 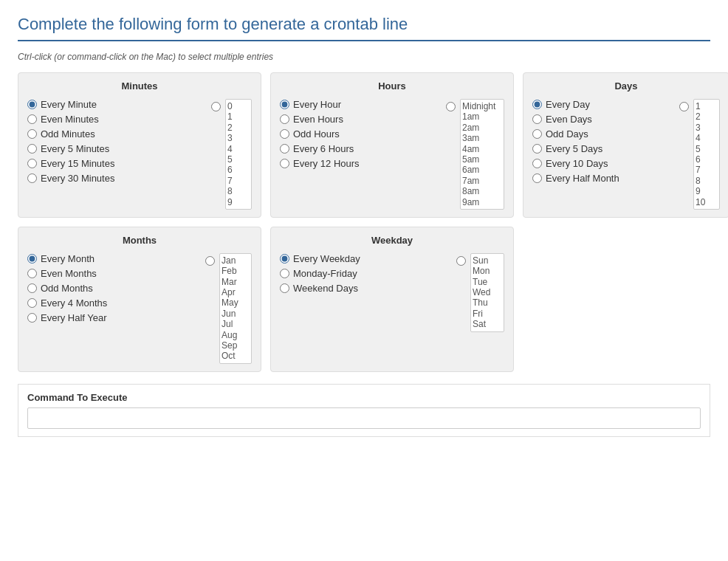 I want to click on months-option-0: Every Month, so click(x=114, y=258).